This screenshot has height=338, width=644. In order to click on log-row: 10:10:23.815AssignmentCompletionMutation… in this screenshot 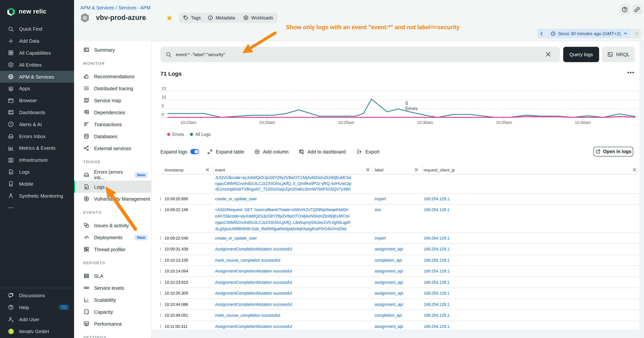, I will do `click(400, 282)`.